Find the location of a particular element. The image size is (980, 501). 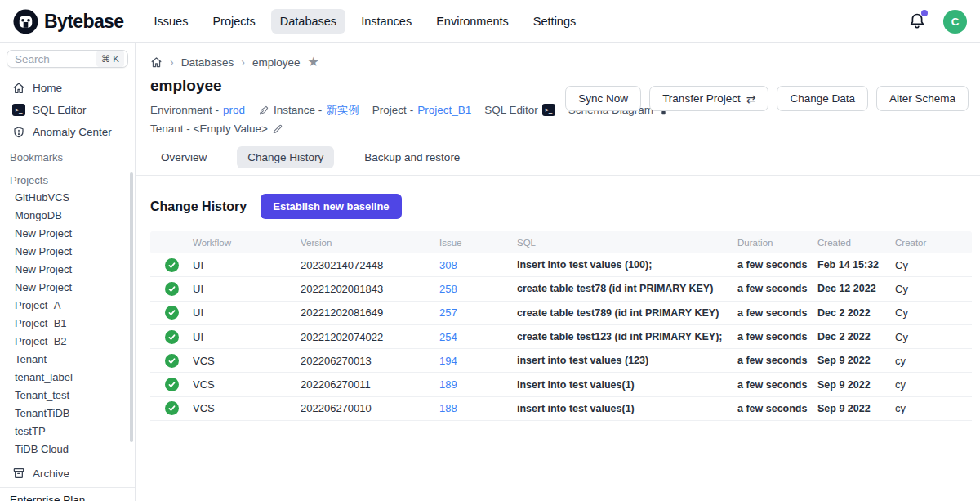

table-row: VCS 202206270011 189 insert into test va… is located at coordinates (561, 384).